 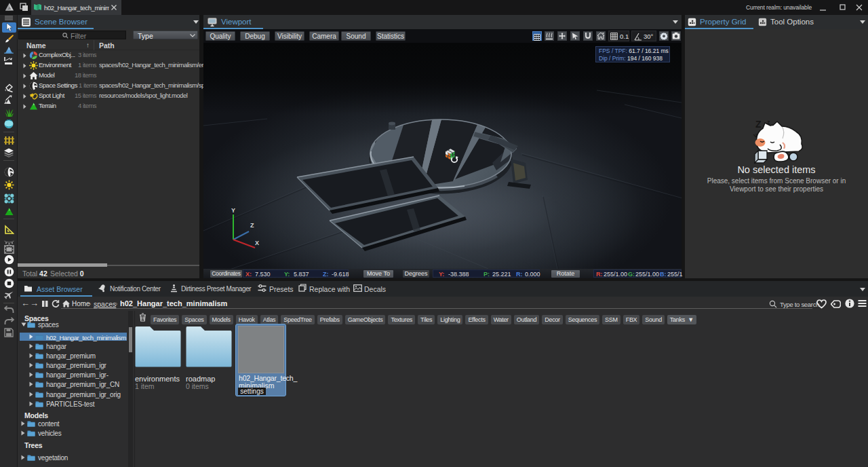 What do you see at coordinates (233, 210) in the screenshot?
I see `svg-text: Y` at bounding box center [233, 210].